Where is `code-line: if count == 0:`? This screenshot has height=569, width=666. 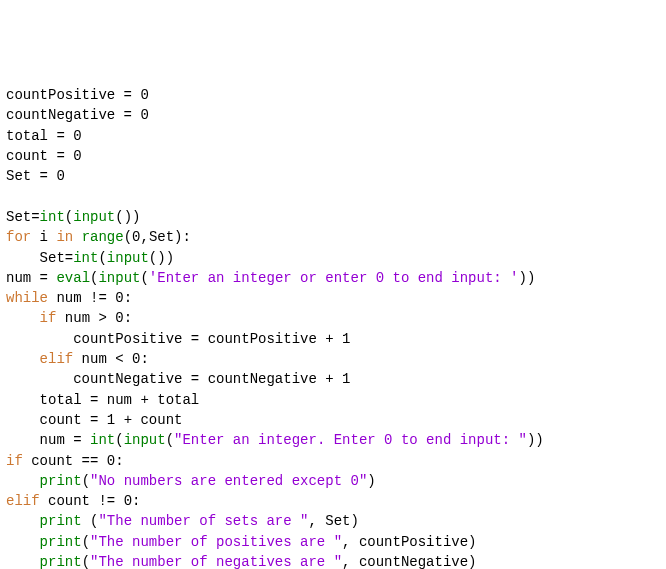
code-line: if count == 0: is located at coordinates (65, 461).